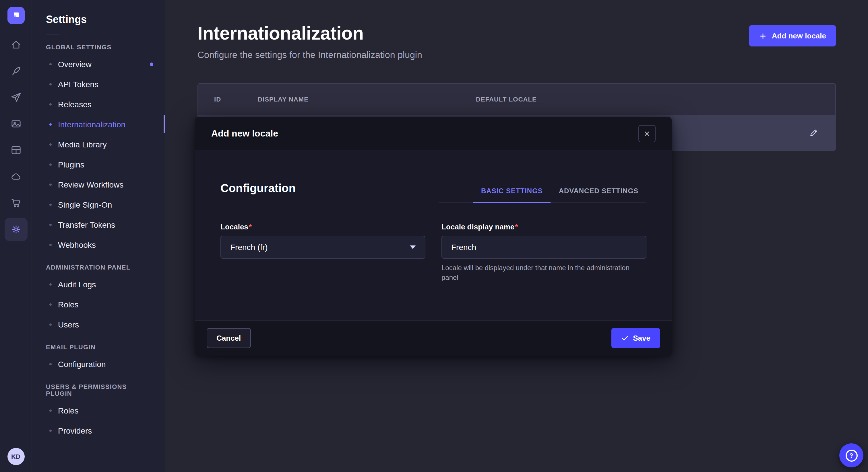  What do you see at coordinates (16, 150) in the screenshot?
I see `layout-icon` at bounding box center [16, 150].